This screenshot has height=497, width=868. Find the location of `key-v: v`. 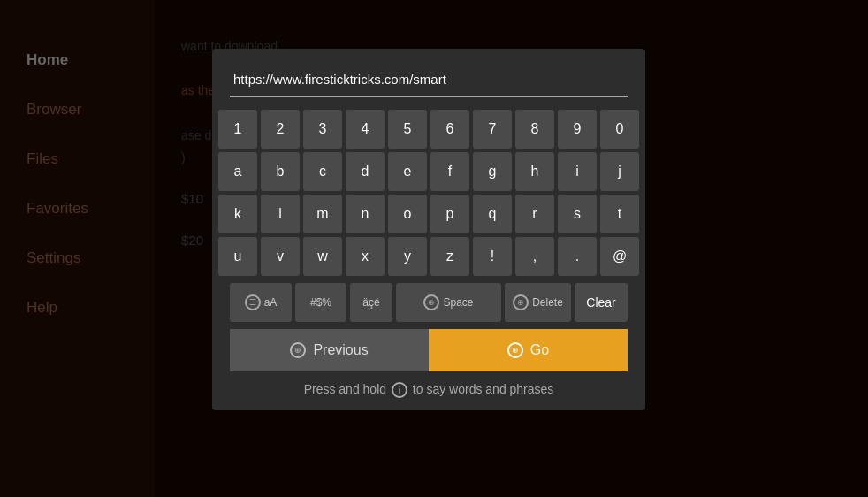

key-v: v is located at coordinates (280, 256).